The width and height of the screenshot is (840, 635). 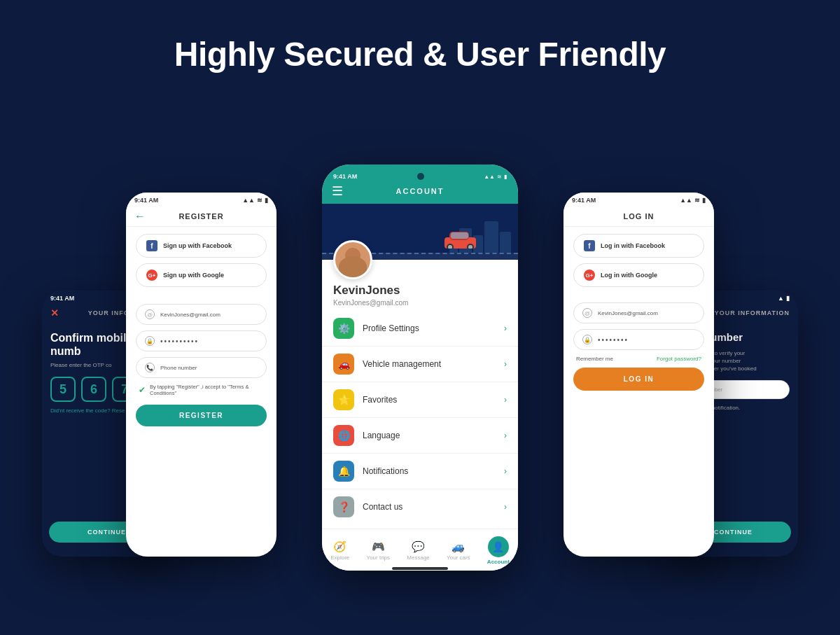 I want to click on facebook-login-label: Log in with Facebook, so click(x=633, y=246).